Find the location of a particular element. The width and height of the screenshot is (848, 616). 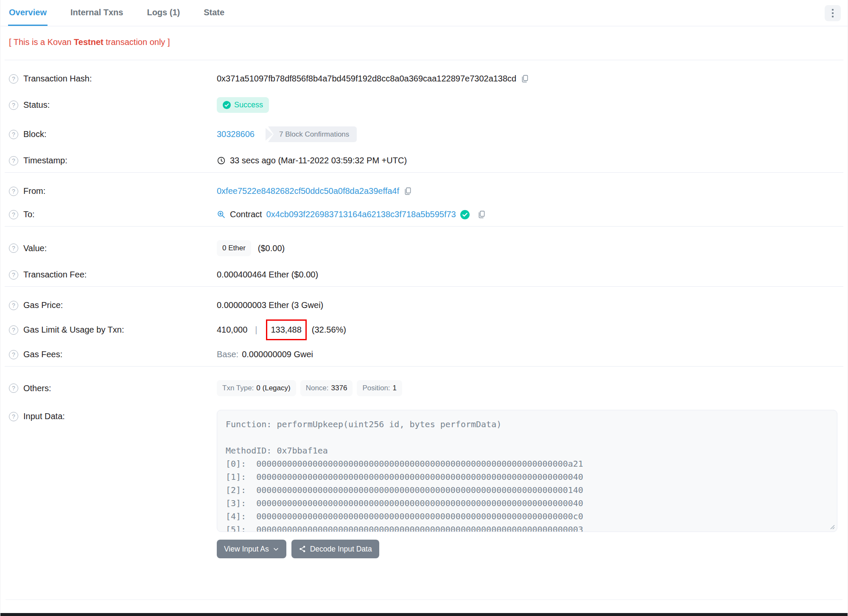

gas-used-value: 133,488 is located at coordinates (286, 330).